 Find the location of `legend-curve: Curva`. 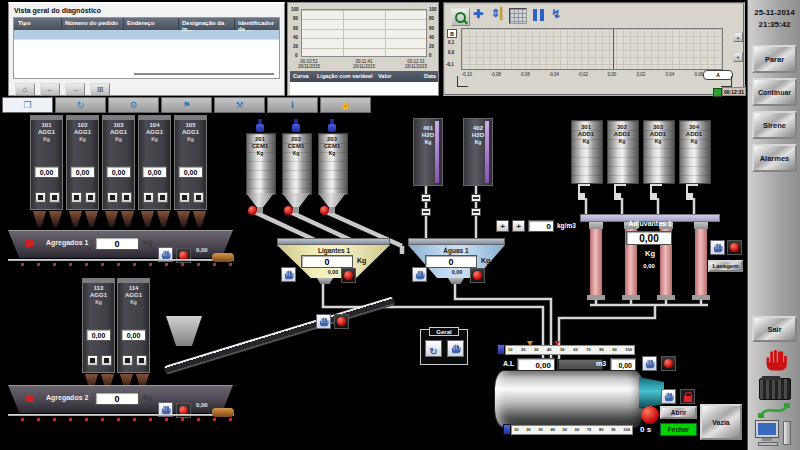

legend-curve: Curva is located at coordinates (301, 76).